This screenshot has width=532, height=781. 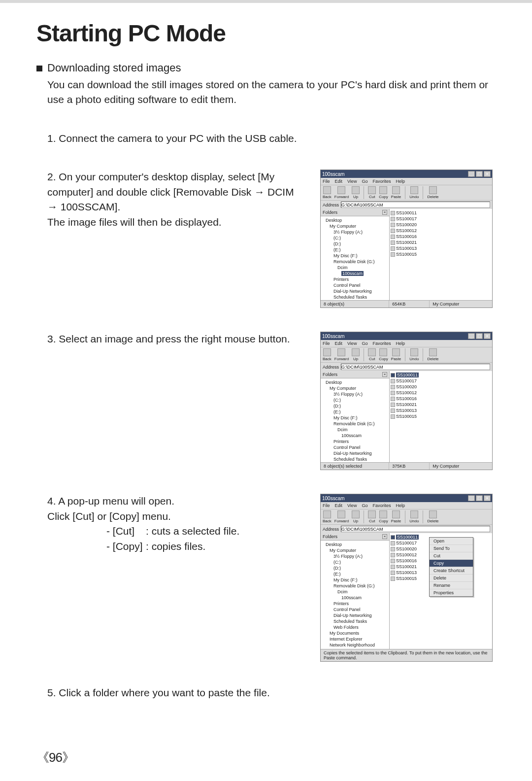 I want to click on address-label: Address, so click(x=331, y=529).